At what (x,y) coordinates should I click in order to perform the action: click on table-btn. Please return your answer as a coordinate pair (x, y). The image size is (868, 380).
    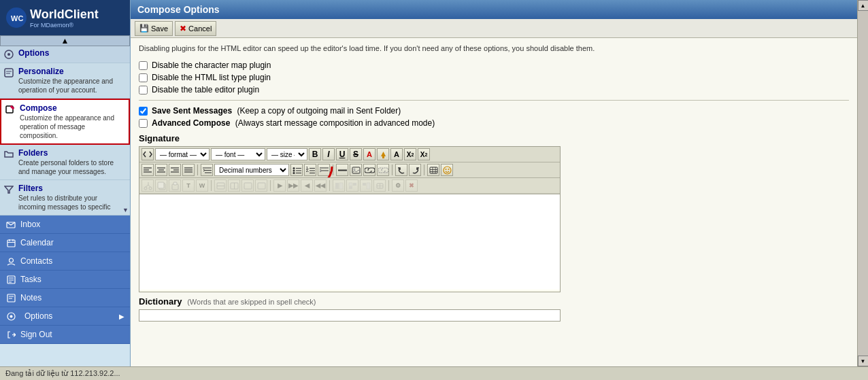
    Looking at the image, I should click on (433, 170).